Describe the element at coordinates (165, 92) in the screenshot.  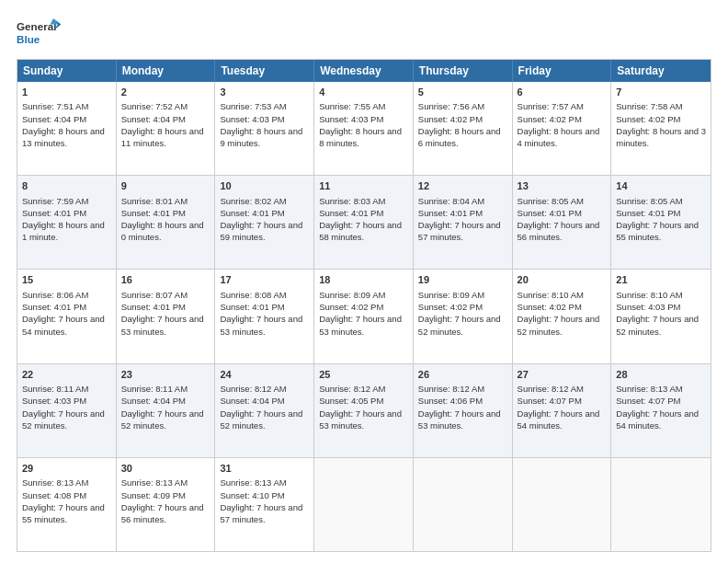
I see `day-number: 2` at that location.